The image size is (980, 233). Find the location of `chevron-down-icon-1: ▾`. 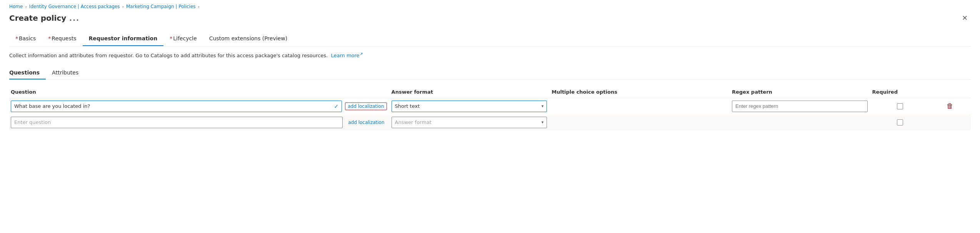

chevron-down-icon-1: ▾ is located at coordinates (543, 106).